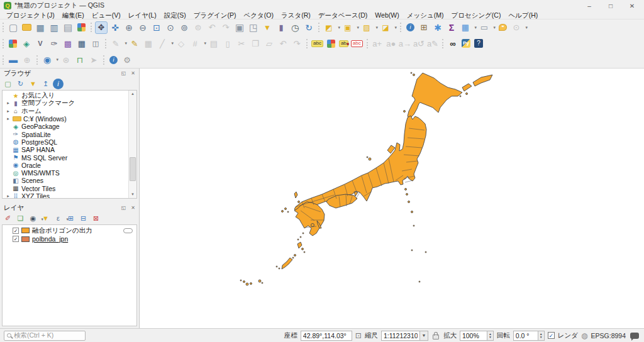 This screenshot has width=644, height=342. I want to click on magnifier-spin-icons: ▲▼, so click(491, 336).